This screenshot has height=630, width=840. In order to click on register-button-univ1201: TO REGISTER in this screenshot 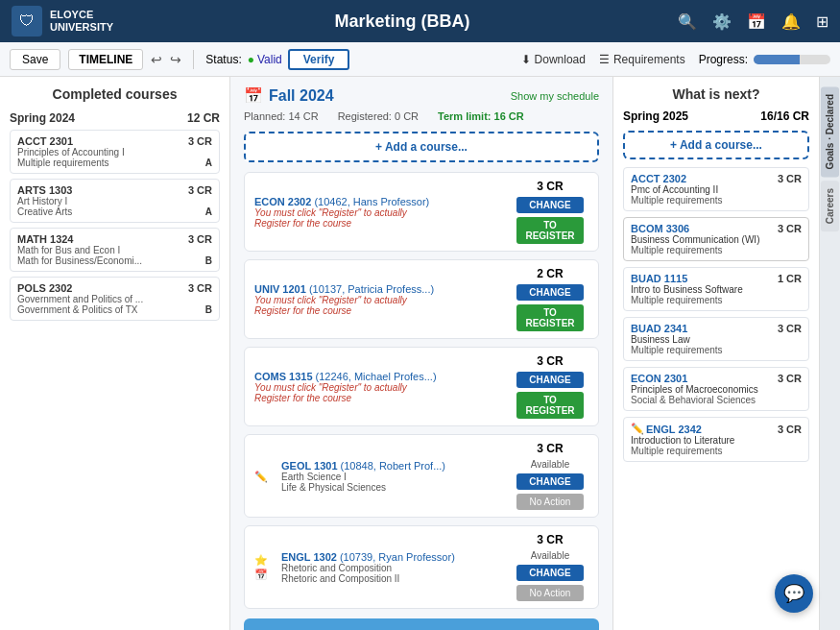, I will do `click(550, 318)`.